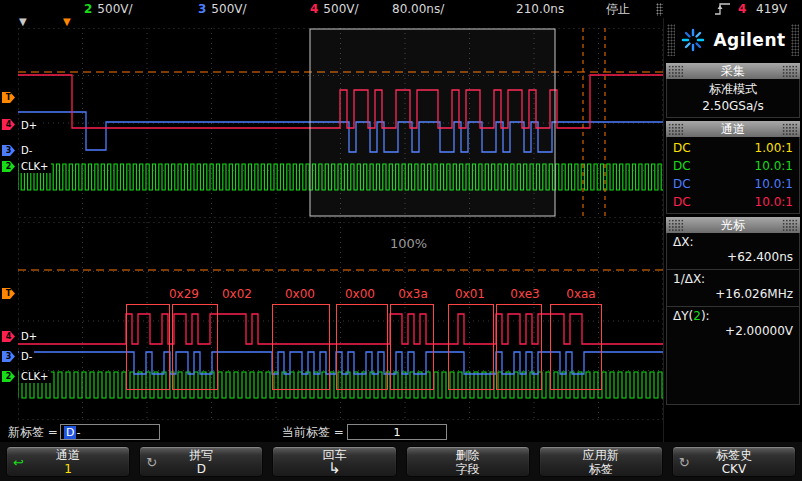 This screenshot has height=481, width=802. Describe the element at coordinates (313, 432) in the screenshot. I see `current-label-caption: 当前标签 =` at that location.